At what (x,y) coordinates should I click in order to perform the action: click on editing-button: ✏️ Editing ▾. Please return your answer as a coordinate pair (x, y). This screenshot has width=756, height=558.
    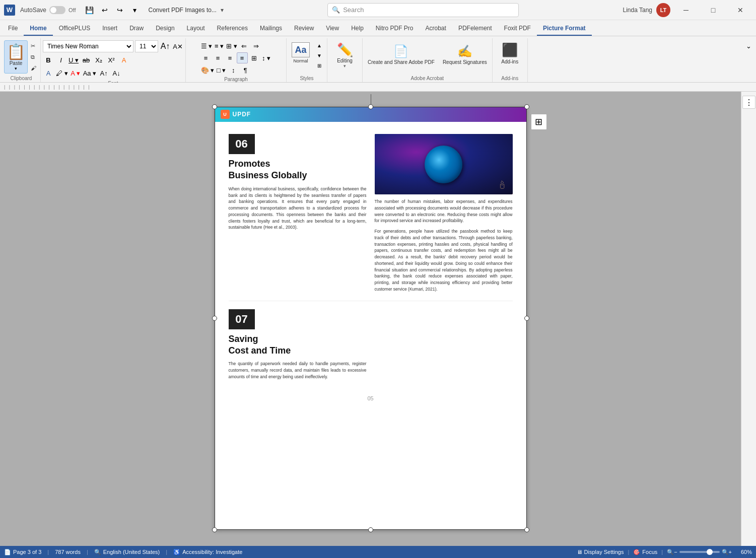
    Looking at the image, I should click on (345, 55).